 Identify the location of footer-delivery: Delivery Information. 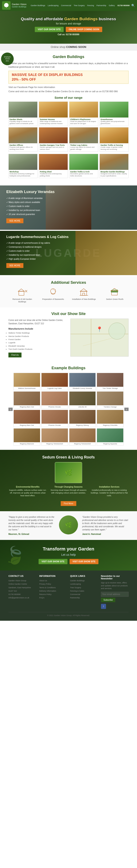
(48, 591).